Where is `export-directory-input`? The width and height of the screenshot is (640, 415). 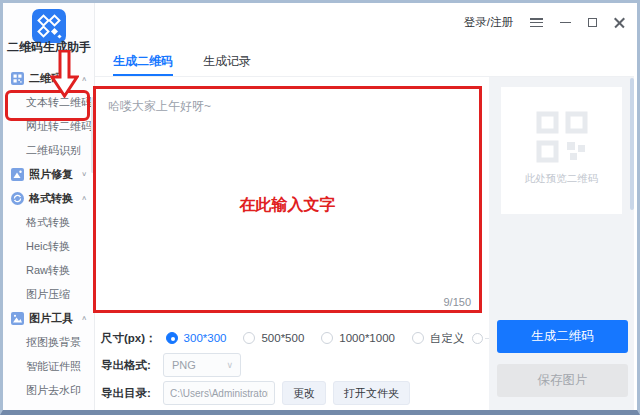 export-directory-input is located at coordinates (219, 393).